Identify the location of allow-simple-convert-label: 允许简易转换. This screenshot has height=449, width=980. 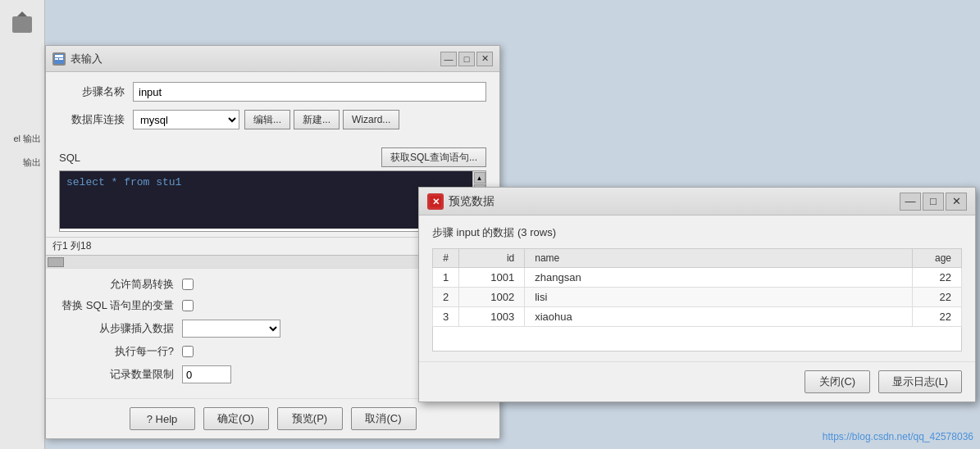
(116, 284).